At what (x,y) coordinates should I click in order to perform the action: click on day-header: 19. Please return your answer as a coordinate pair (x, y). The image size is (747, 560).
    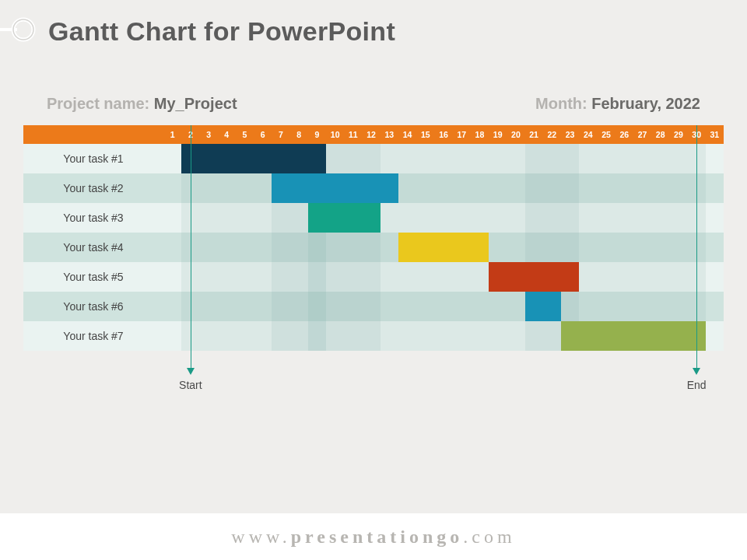
    Looking at the image, I should click on (498, 135).